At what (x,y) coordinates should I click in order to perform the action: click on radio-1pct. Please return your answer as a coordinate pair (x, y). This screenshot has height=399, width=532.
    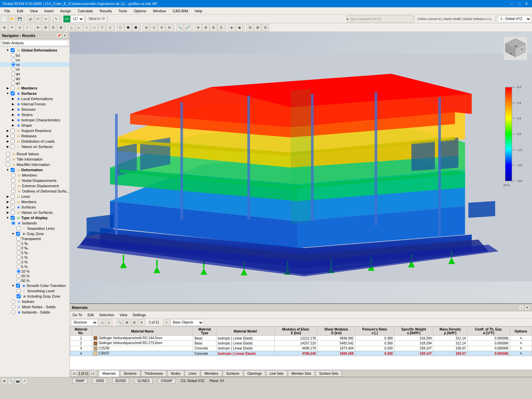
    Looking at the image, I should click on (19, 257).